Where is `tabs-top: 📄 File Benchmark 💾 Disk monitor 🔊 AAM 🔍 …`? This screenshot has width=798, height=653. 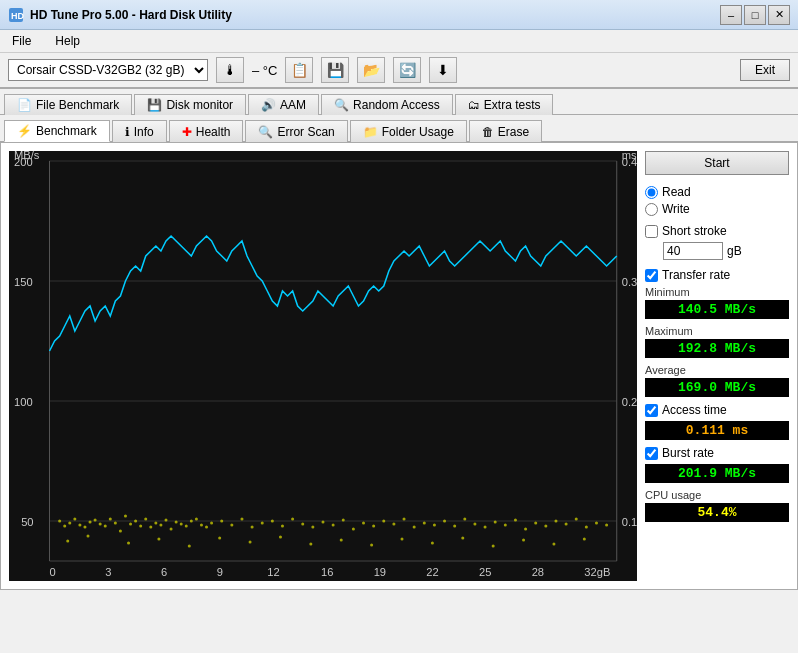 tabs-top: 📄 File Benchmark 💾 Disk monitor 🔊 AAM 🔍 … is located at coordinates (399, 102).